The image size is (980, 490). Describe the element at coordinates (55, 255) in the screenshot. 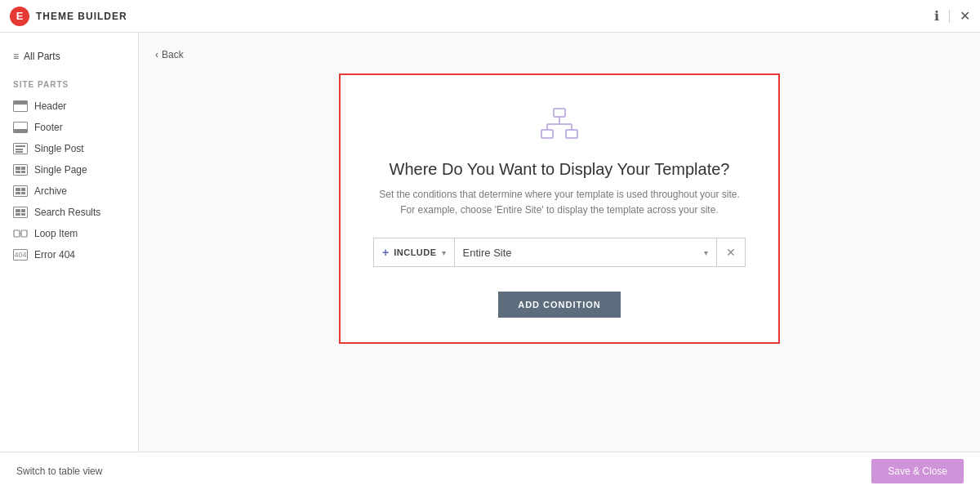

I see `sidebar-item-label: Error 404` at that location.